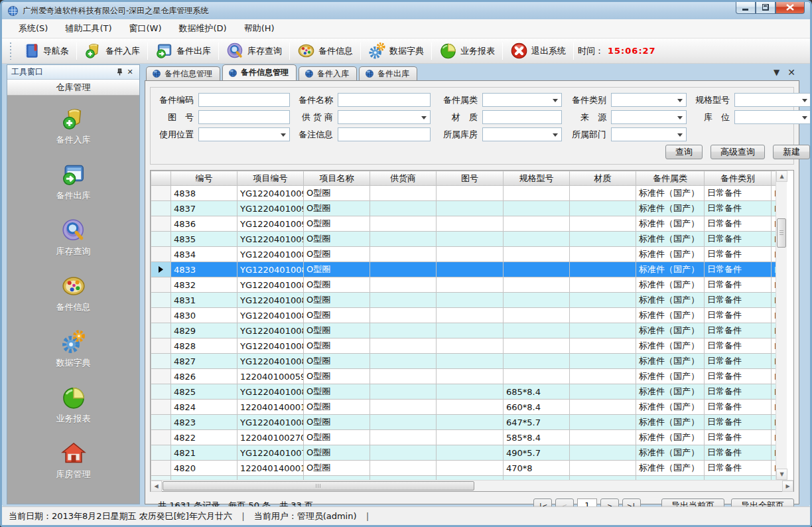 This screenshot has height=527, width=812. Describe the element at coordinates (204, 346) in the screenshot. I see `table-cell: 4828` at that location.